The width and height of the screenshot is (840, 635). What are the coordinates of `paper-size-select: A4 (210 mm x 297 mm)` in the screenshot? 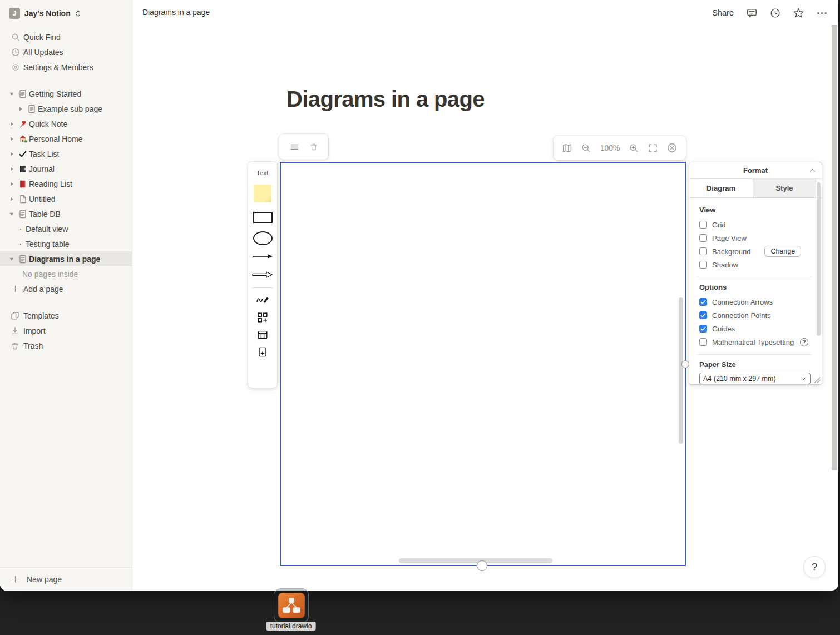 It's located at (755, 378).